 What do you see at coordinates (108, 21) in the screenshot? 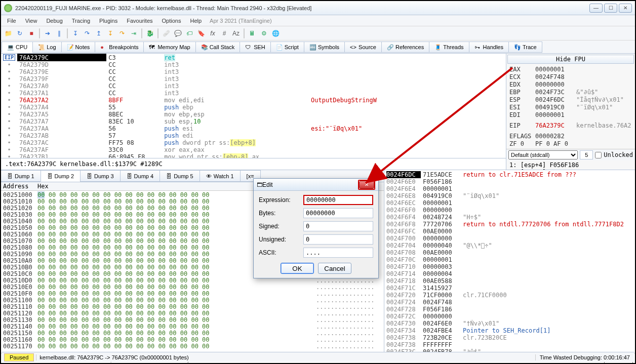
I see `menu-plugins: Plugins` at bounding box center [108, 21].